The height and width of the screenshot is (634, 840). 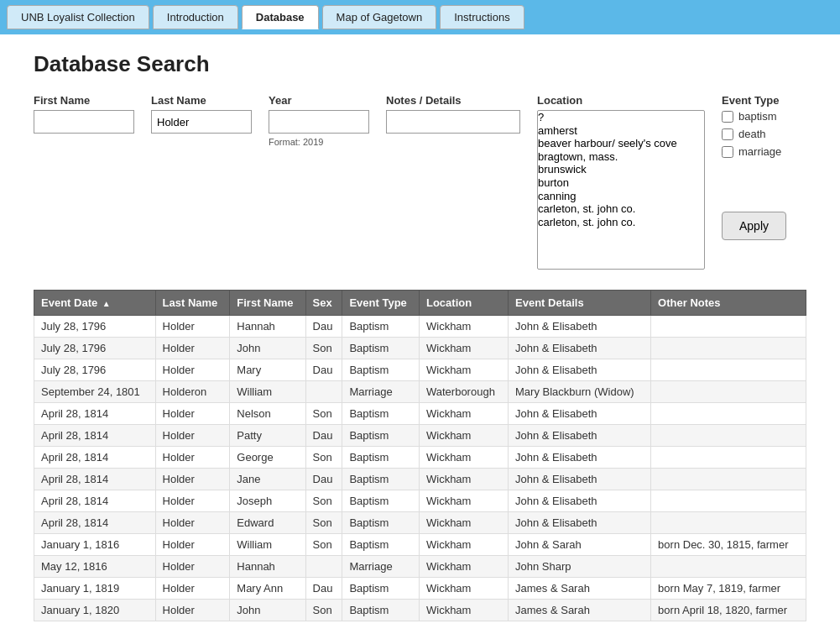 I want to click on last-name-group: Last Name, so click(x=201, y=114).